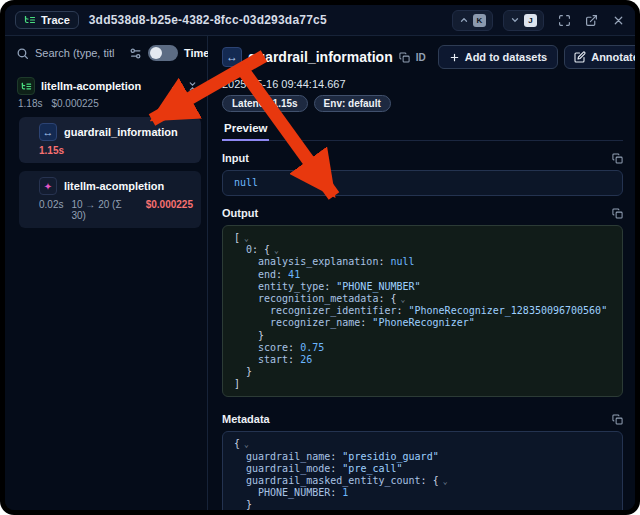  What do you see at coordinates (524, 20) in the screenshot?
I see `nav-next-button: J` at bounding box center [524, 20].